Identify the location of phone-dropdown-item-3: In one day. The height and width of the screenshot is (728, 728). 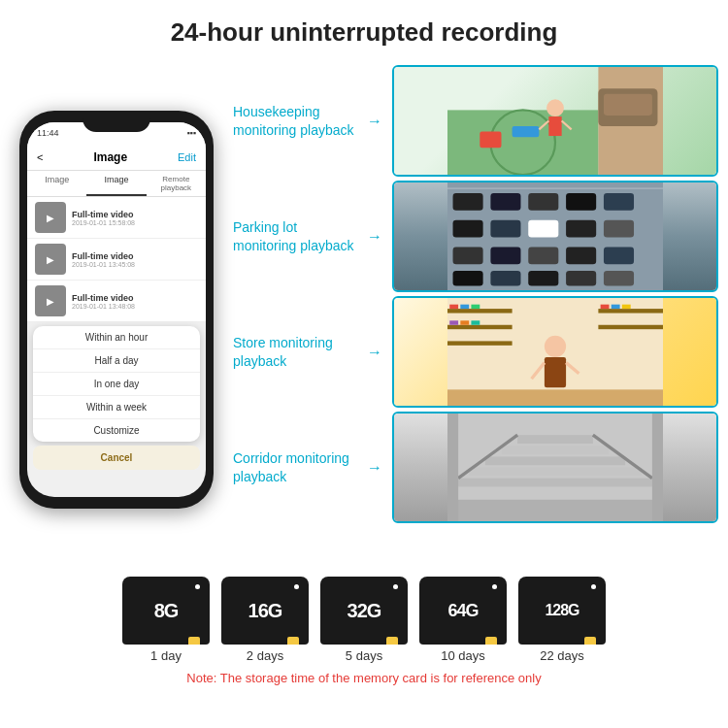
(116, 384).